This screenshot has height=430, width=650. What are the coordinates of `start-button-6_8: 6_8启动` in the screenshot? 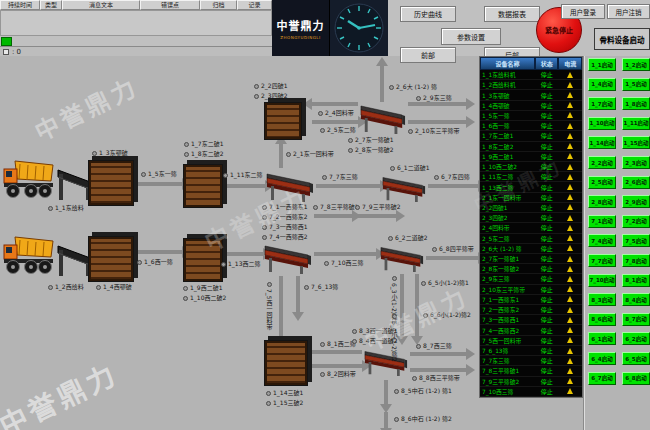 It's located at (636, 378).